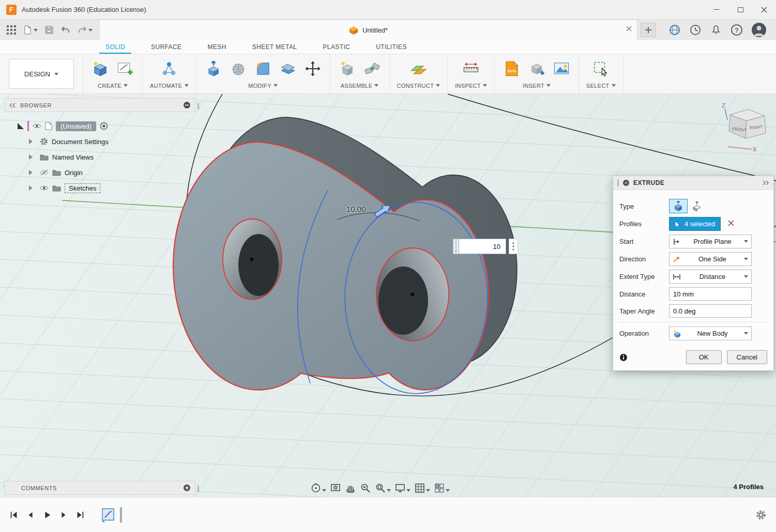  What do you see at coordinates (85, 30) in the screenshot?
I see `redo-button` at bounding box center [85, 30].